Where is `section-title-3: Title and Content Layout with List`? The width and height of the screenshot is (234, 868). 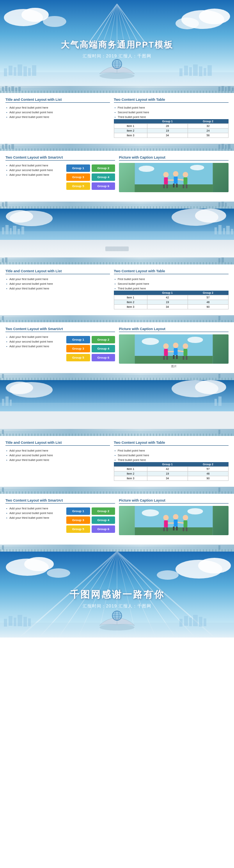
section-title-3: Title and Content Layout with List is located at coordinates (58, 272).